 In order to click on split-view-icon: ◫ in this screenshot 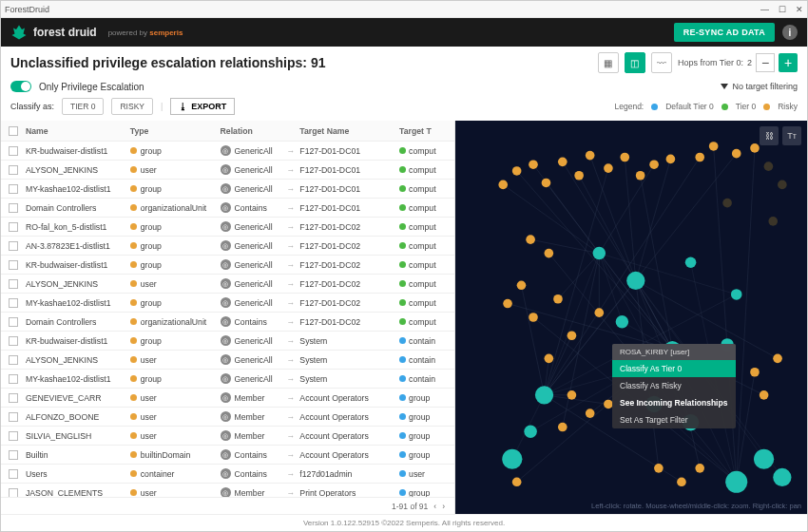, I will do `click(635, 63)`.